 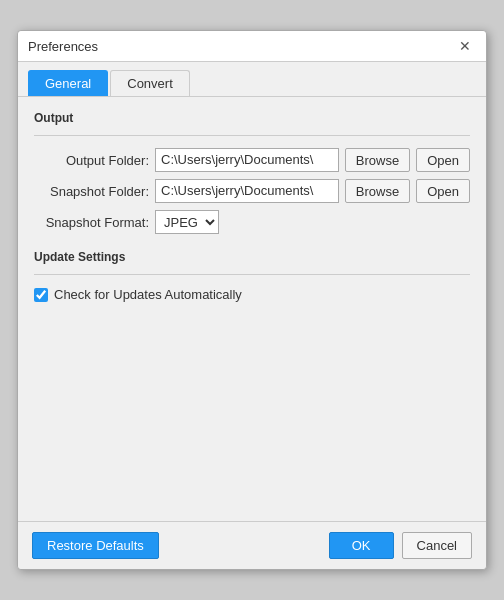 What do you see at coordinates (252, 136) in the screenshot?
I see `output-divider` at bounding box center [252, 136].